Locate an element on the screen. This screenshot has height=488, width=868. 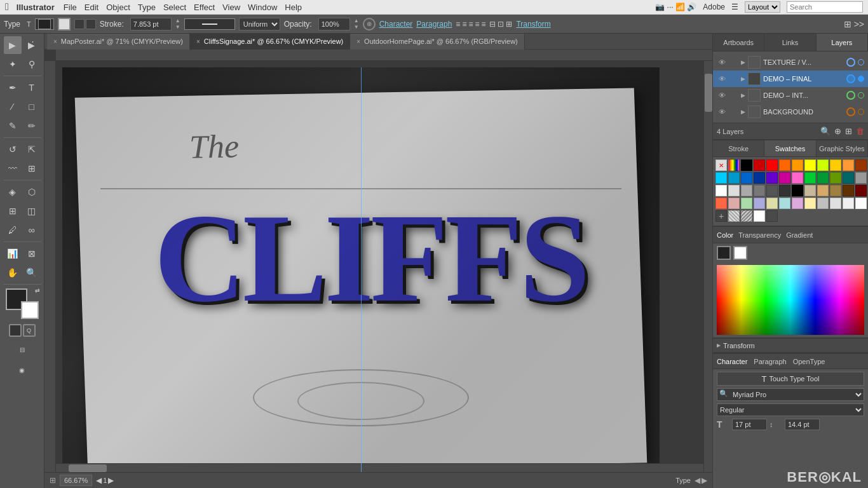
menu-type: Type is located at coordinates (147, 8).